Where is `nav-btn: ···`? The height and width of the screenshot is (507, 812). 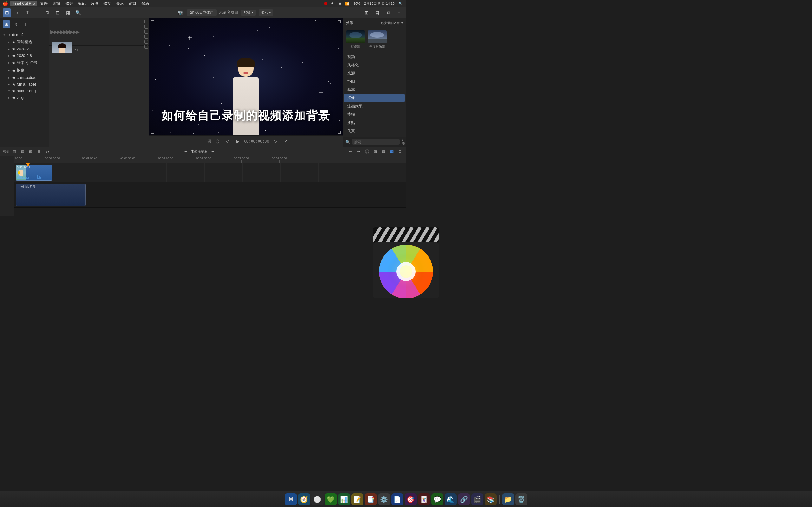 nav-btn: ··· is located at coordinates (38, 13).